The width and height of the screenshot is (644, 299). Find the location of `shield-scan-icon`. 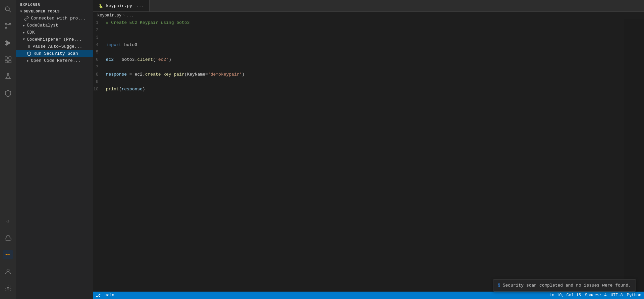

shield-scan-icon is located at coordinates (29, 54).